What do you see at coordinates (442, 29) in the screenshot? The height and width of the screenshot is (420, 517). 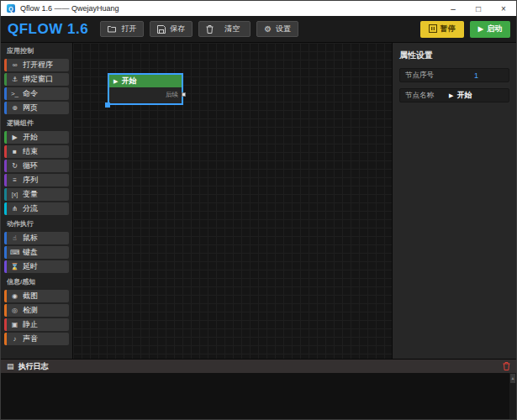 I see `pause-button: 暂停` at bounding box center [442, 29].